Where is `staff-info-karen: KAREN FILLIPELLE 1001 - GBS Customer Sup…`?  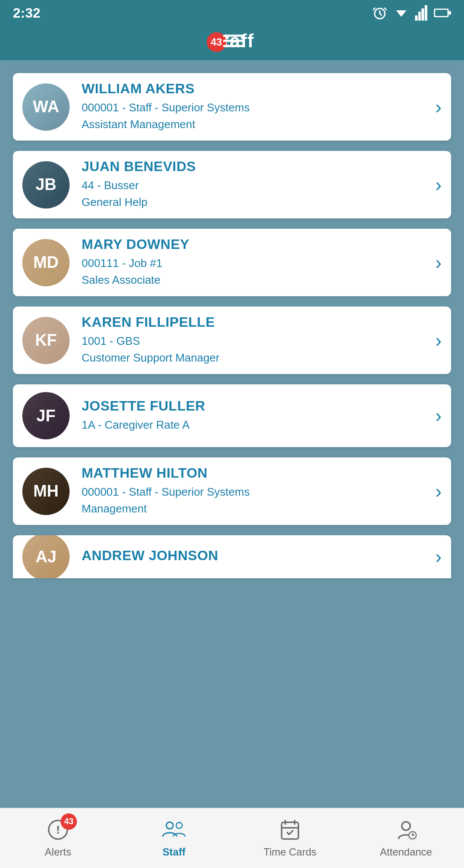
staff-info-karen: KAREN FILLIPELLE 1001 - GBS Customer Sup… is located at coordinates (255, 340).